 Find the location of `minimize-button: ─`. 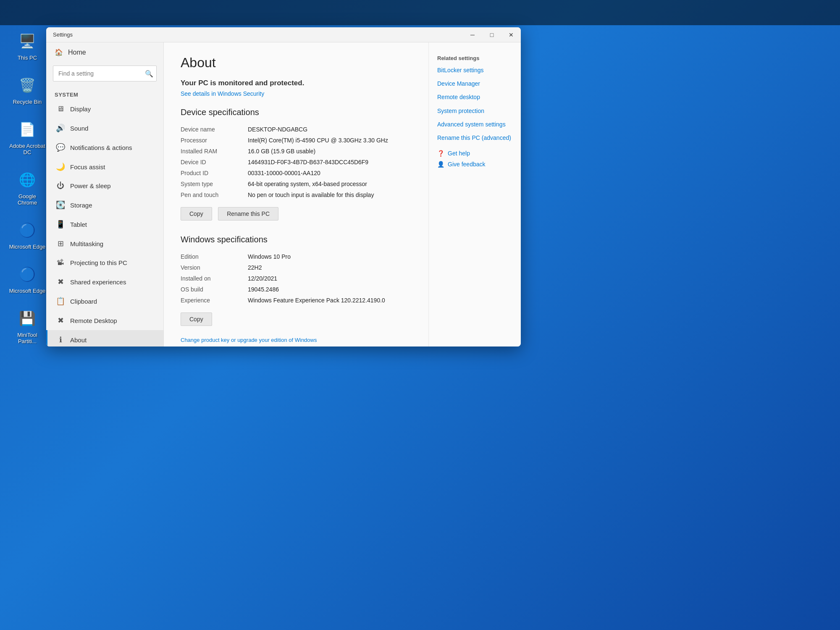

minimize-button: ─ is located at coordinates (472, 35).